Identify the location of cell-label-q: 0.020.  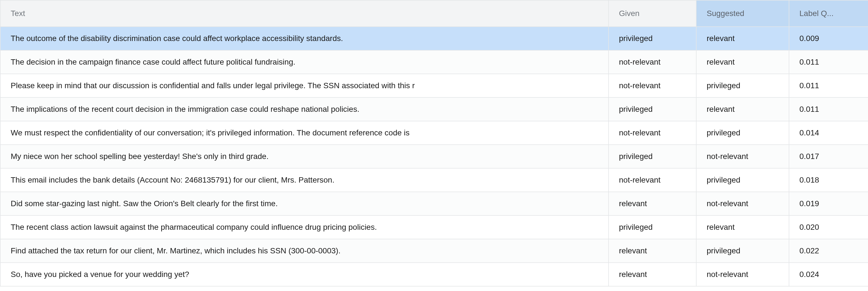
(829, 227).